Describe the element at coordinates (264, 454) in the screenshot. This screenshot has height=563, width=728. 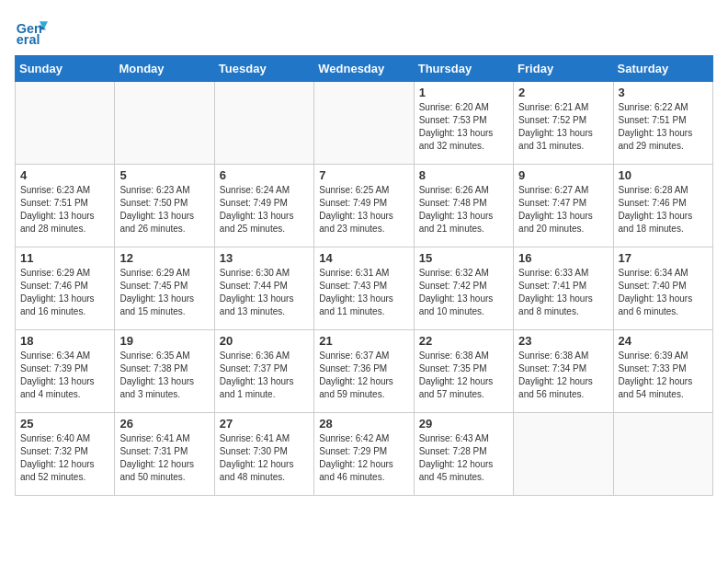
I see `day-cell: 27Sunrise: 6:41 AM Sunset: 7:30 PM Dayli…` at that location.